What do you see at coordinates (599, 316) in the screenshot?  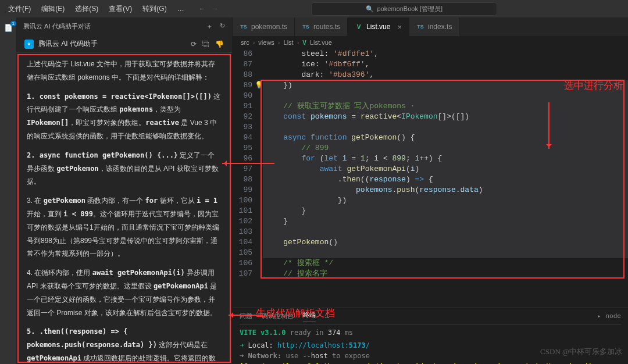 I see `term-shell-icon: ▸` at bounding box center [599, 316].